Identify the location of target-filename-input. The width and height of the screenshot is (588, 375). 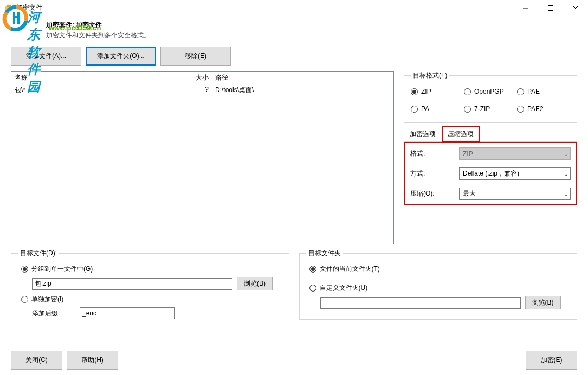
(132, 284).